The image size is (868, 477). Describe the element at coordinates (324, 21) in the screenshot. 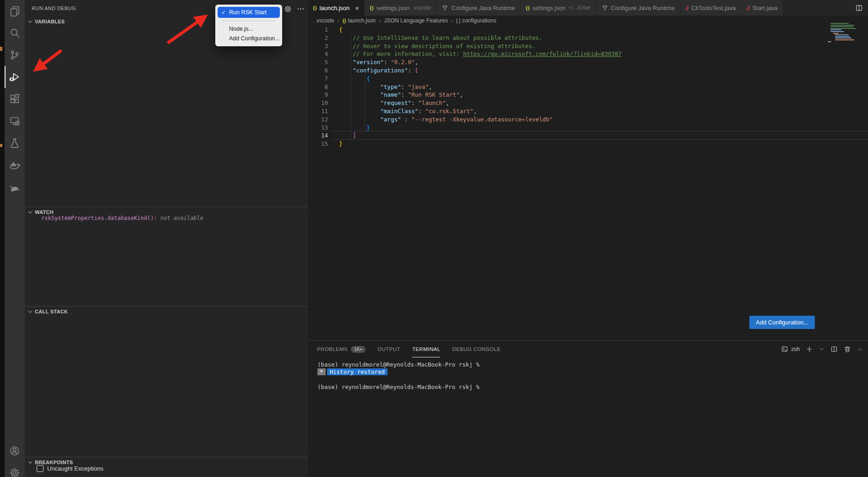

I see `breadcrumb-label: .vscode` at that location.